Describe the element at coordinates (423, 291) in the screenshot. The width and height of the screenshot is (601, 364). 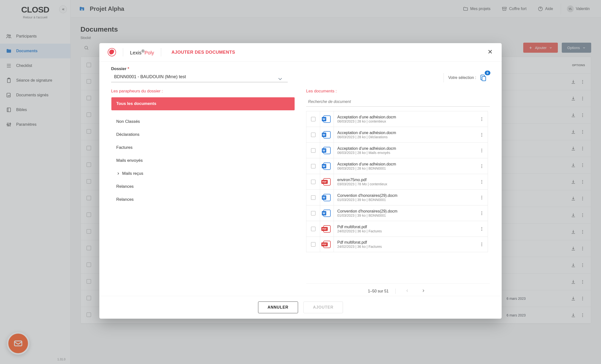
I see `pager-next` at that location.